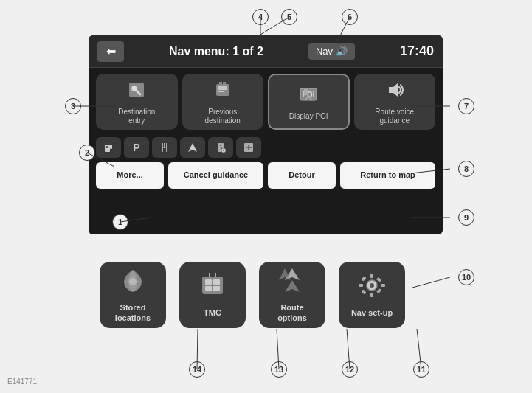  Describe the element at coordinates (292, 313) in the screenshot. I see `route-options-label: Routeoptions` at that location.